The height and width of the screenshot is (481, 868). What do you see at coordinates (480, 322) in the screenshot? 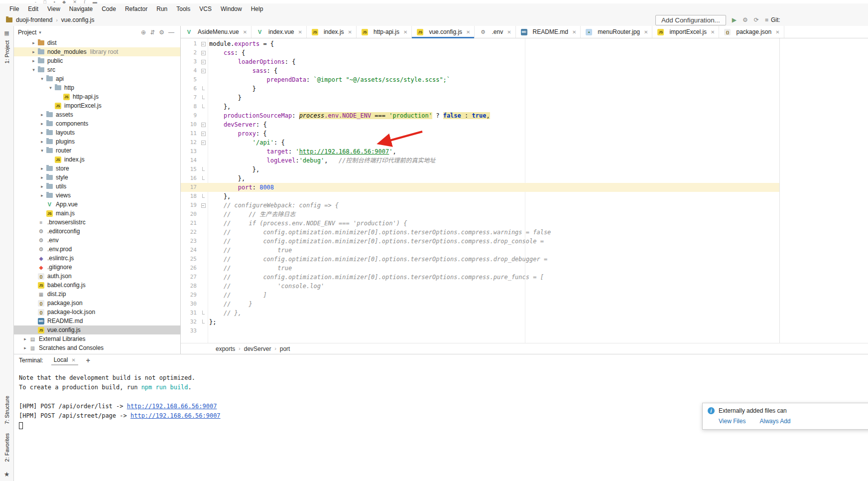
I see `code-line-32: 32};` at bounding box center [480, 322].